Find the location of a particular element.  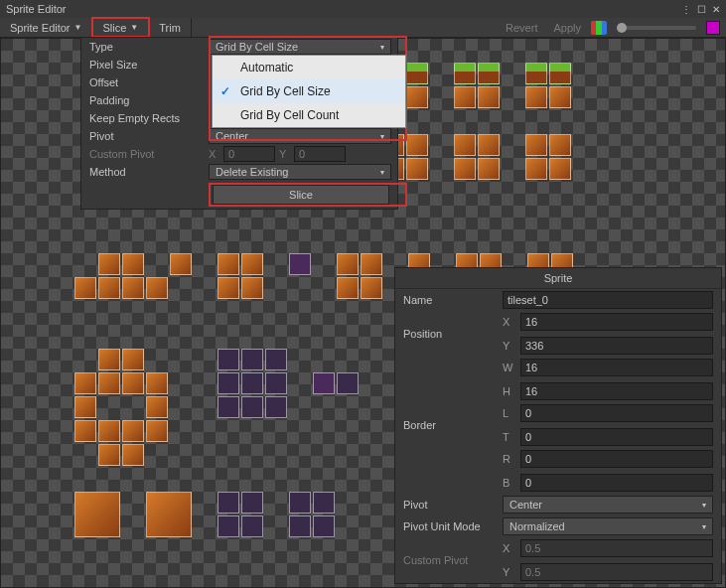

pos-w is located at coordinates (617, 368).